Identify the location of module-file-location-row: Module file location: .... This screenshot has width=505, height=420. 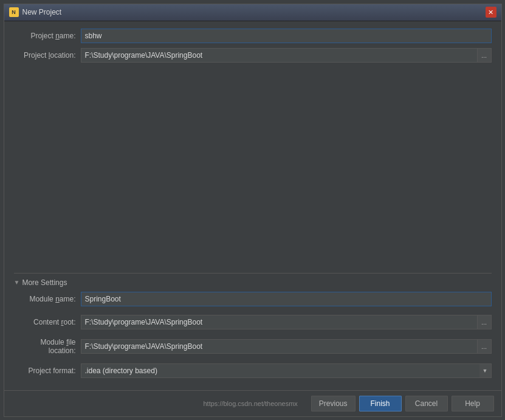
(253, 346).